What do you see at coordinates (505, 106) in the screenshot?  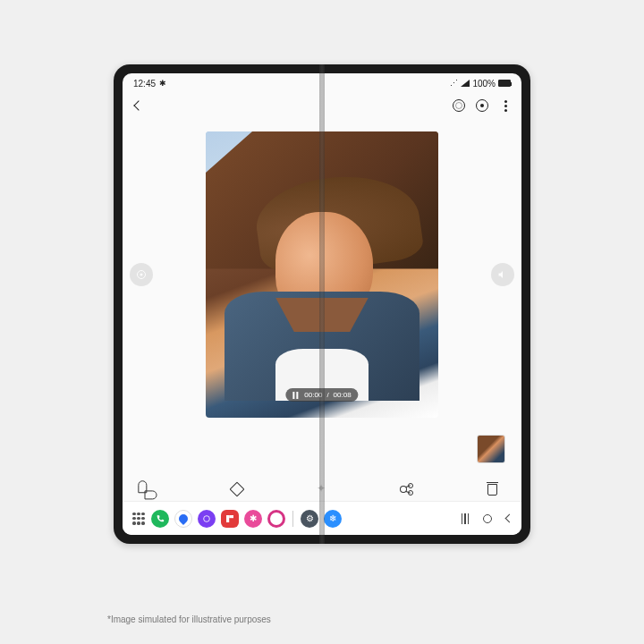 I see `more-options-button` at bounding box center [505, 106].